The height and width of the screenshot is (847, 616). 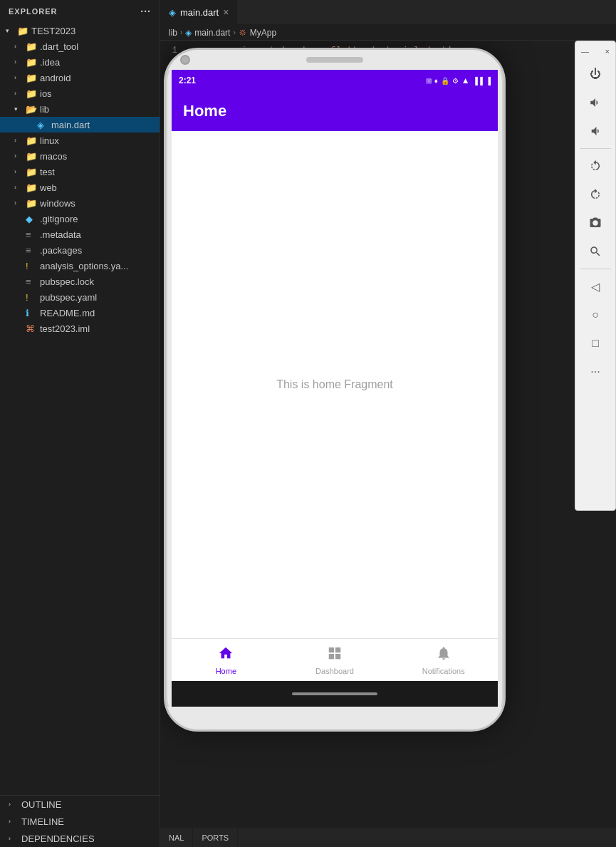 What do you see at coordinates (53, 157) in the screenshot?
I see `sidebar-item-label: macos` at bounding box center [53, 157].